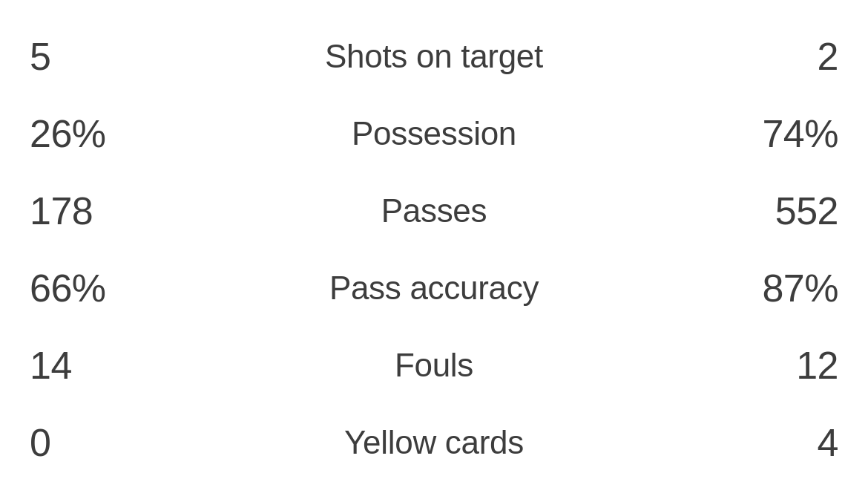  What do you see at coordinates (434, 365) in the screenshot?
I see `stat-label-4: Fouls` at bounding box center [434, 365].